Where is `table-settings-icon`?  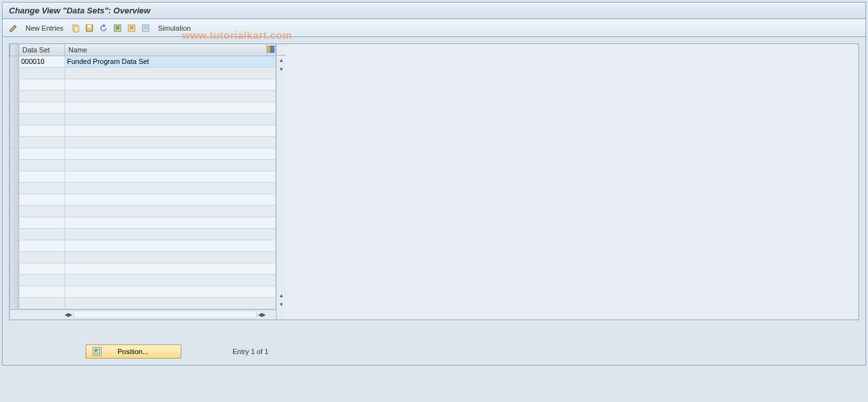 table-settings-icon is located at coordinates (271, 50).